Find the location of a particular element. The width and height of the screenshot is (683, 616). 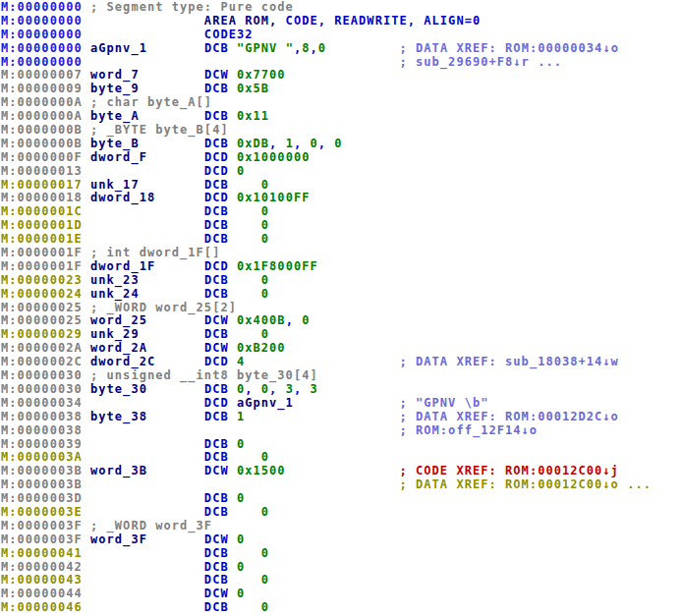

symbol-name: unk_29 is located at coordinates (143, 334).